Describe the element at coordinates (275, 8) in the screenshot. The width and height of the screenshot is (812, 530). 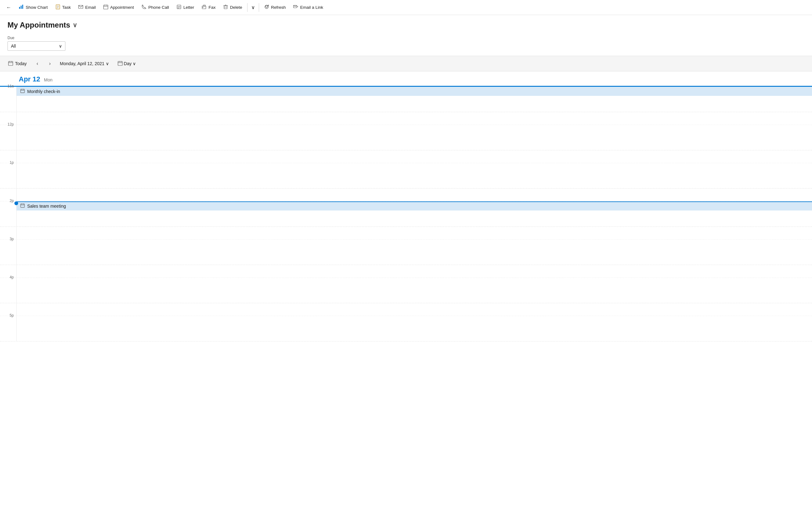
I see `refresh-button: Refresh` at that location.